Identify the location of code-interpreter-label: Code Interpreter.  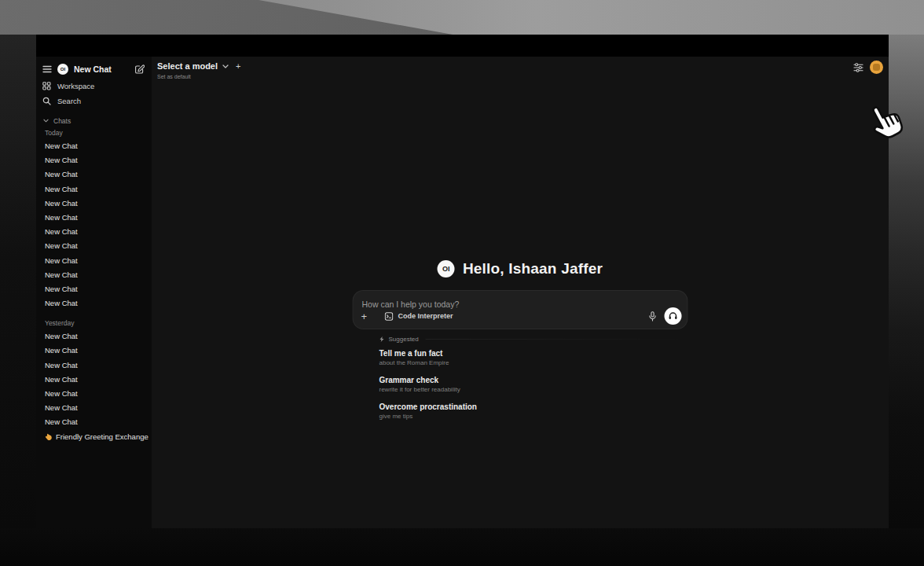
(426, 316).